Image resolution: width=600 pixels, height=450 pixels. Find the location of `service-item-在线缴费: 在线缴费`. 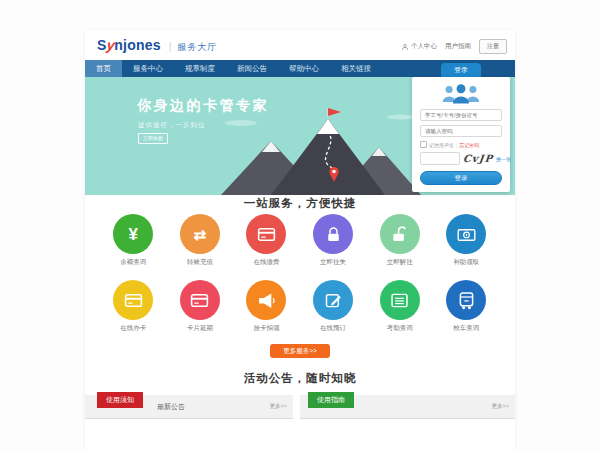

service-item-在线缴费: 在线缴费 is located at coordinates (266, 240).